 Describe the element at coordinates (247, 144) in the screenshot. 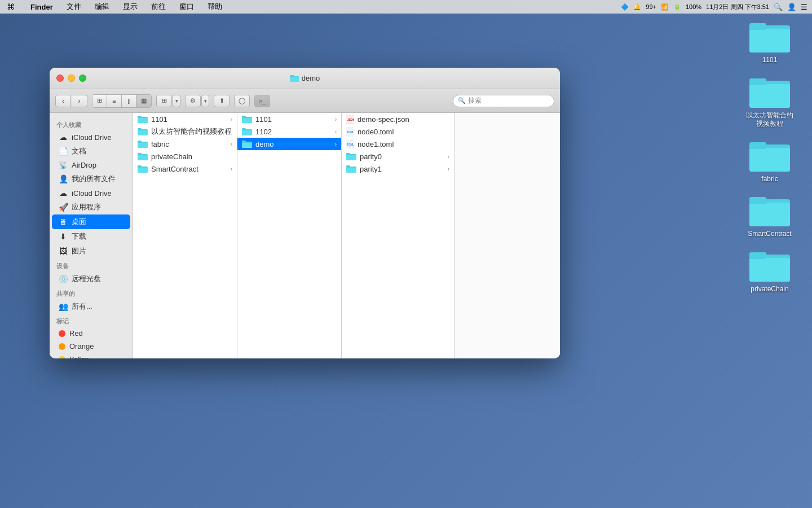

I see `folder-icon-selected` at that location.